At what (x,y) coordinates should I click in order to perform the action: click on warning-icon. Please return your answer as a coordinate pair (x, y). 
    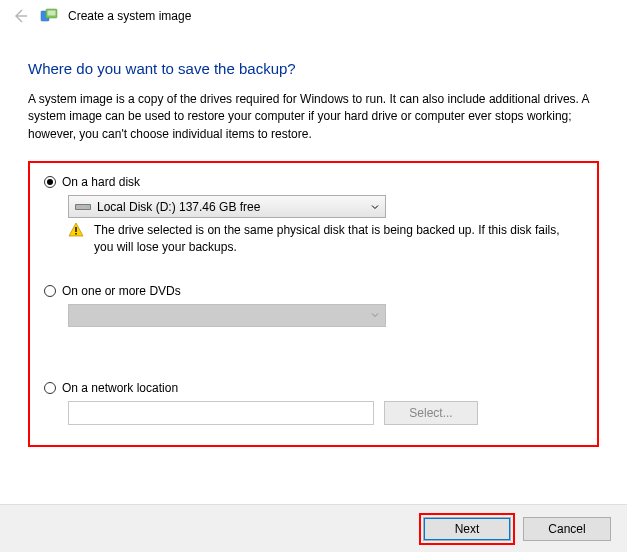
    Looking at the image, I should click on (76, 230).